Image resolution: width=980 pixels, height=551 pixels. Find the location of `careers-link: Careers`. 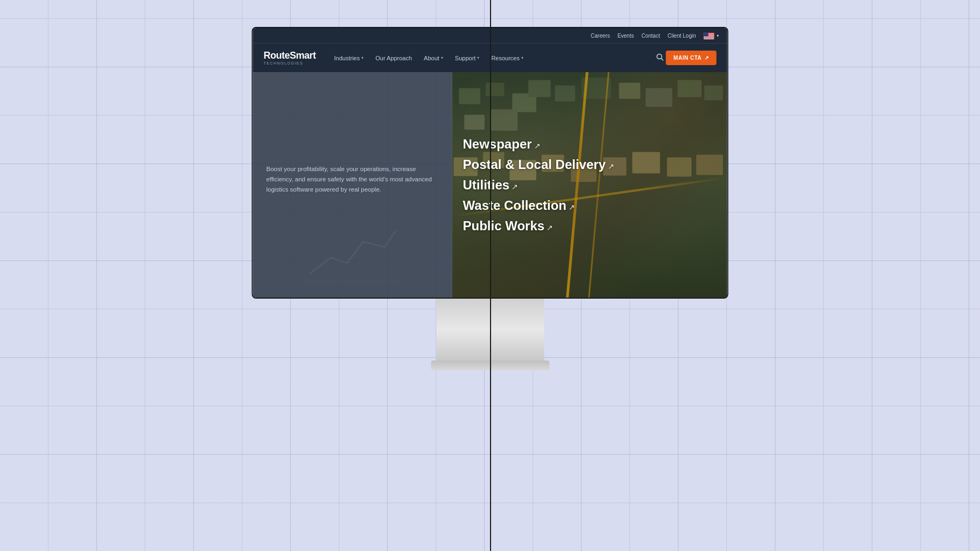

careers-link: Careers is located at coordinates (600, 36).